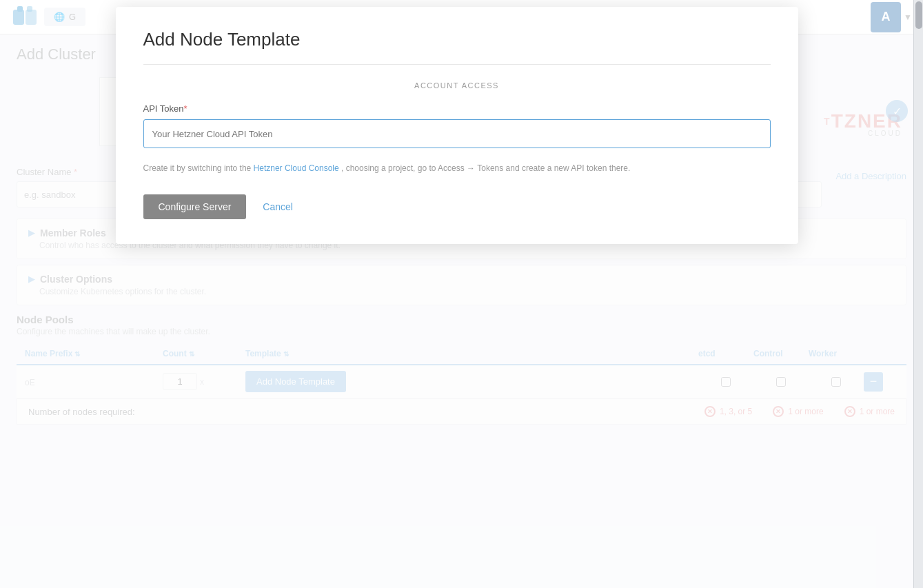  I want to click on scrollbar, so click(918, 294).